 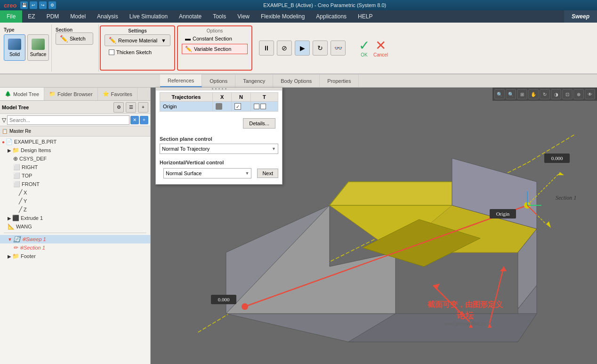 I want to click on rotate-button: ↻, so click(x=320, y=48).